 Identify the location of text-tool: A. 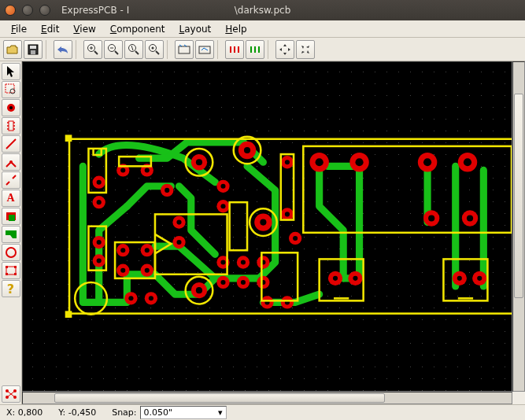
(11, 198).